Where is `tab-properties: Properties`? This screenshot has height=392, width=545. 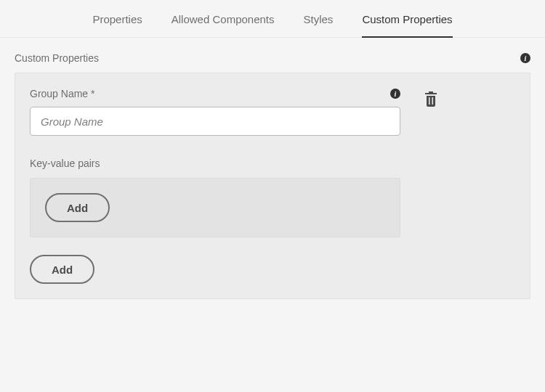
tab-properties: Properties is located at coordinates (117, 25).